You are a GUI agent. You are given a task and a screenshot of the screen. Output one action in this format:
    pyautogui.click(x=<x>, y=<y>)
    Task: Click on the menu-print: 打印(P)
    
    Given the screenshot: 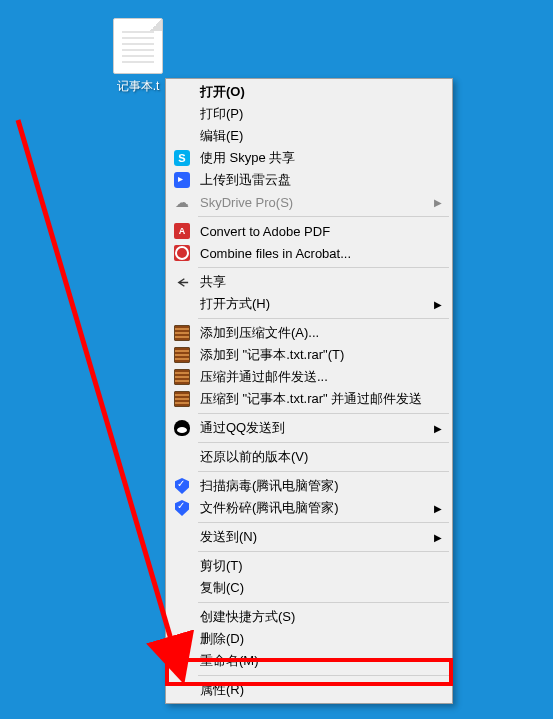 What is the action you would take?
    pyautogui.click(x=309, y=114)
    